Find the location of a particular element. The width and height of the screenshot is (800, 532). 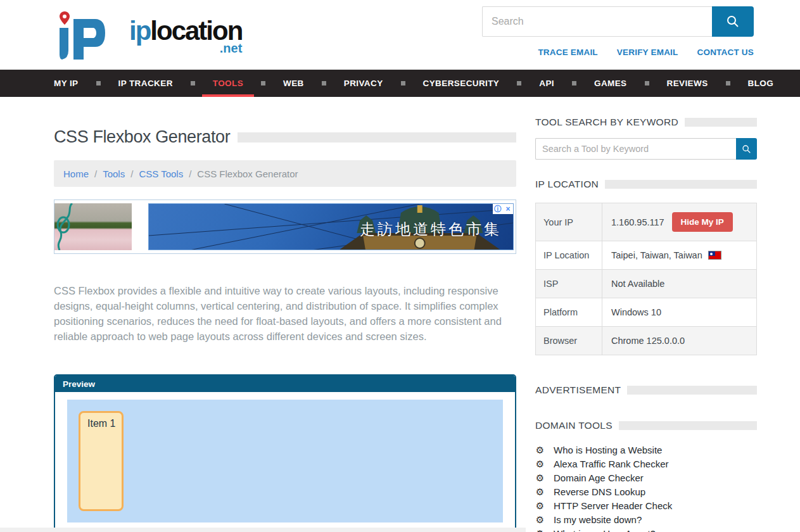

breadcrumb-home-link: Home is located at coordinates (76, 174).